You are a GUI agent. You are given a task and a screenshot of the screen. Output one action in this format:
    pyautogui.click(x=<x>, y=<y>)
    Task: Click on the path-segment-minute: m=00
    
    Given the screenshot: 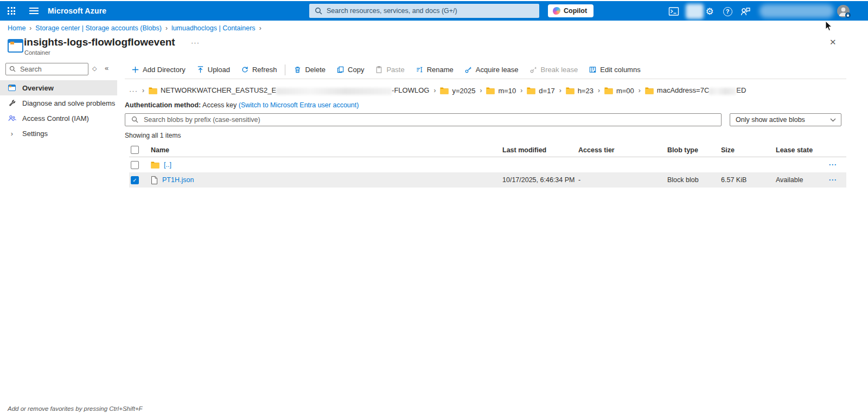 What is the action you would take?
    pyautogui.click(x=620, y=91)
    